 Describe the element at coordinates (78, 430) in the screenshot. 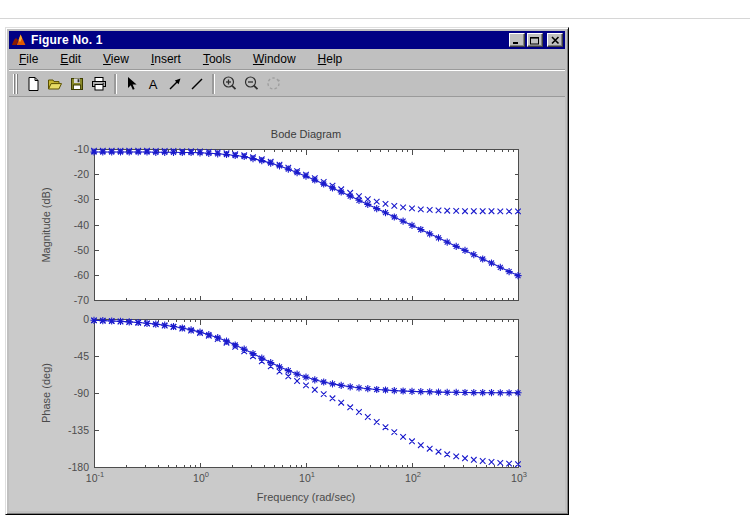

I see `svg-text: -135` at that location.